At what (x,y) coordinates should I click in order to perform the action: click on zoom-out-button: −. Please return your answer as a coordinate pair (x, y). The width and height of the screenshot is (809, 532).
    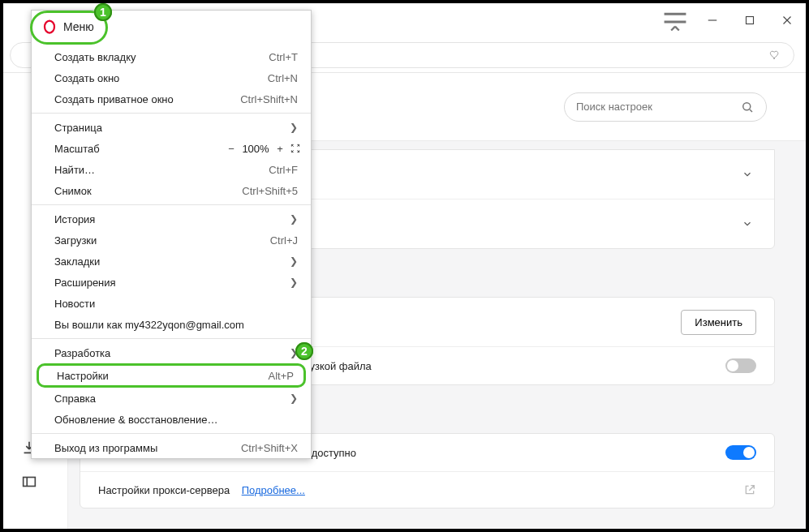
    Looking at the image, I should click on (231, 149).